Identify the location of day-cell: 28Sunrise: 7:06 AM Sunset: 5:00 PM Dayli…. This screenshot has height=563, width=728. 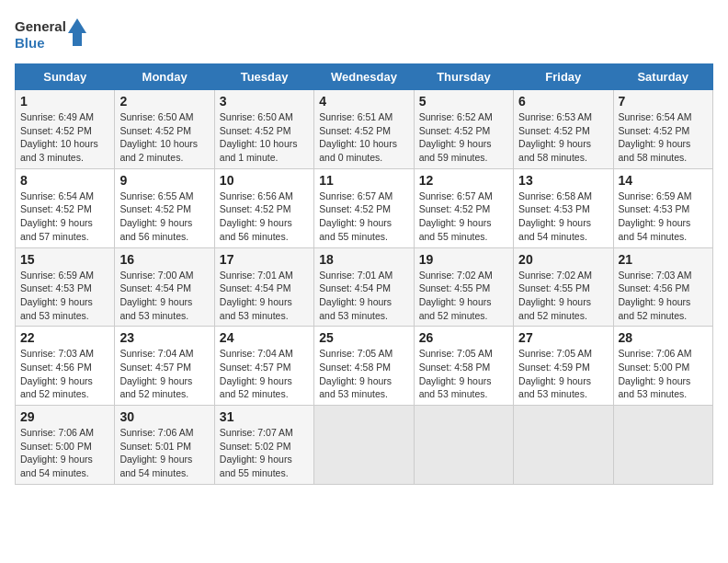
(663, 366).